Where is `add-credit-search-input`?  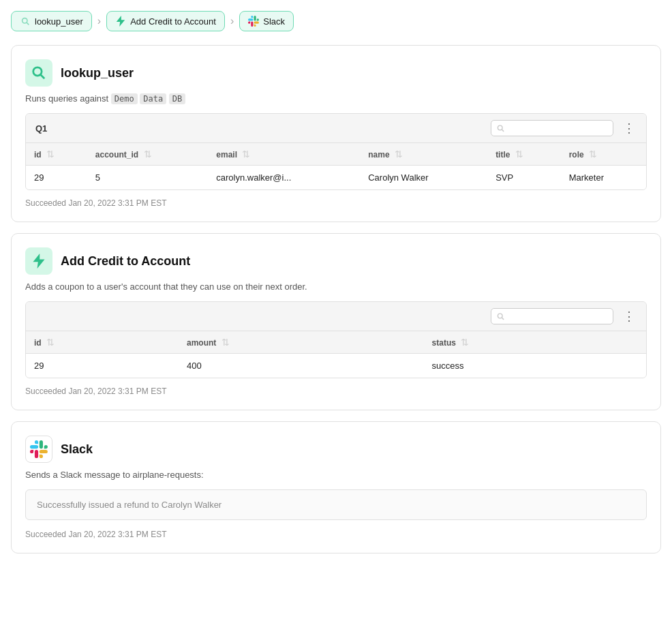
add-credit-search-input is located at coordinates (558, 316).